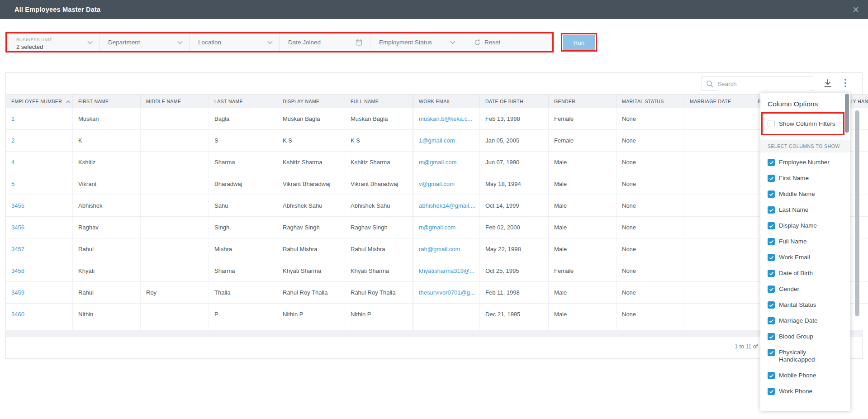 The height and width of the screenshot is (419, 868). What do you see at coordinates (446, 227) in the screenshot?
I see `cell-work_email: rr@gmail.com` at bounding box center [446, 227].